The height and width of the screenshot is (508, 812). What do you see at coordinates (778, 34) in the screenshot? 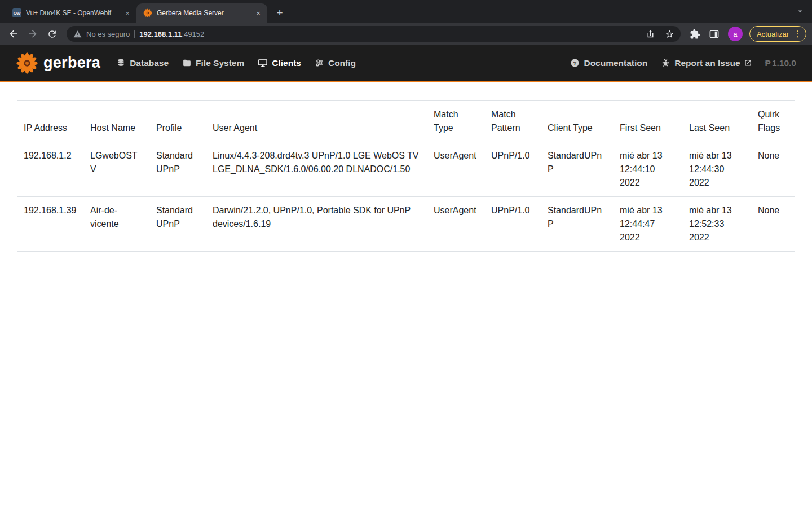
I see `update-button: Actualizar ⋮` at bounding box center [778, 34].